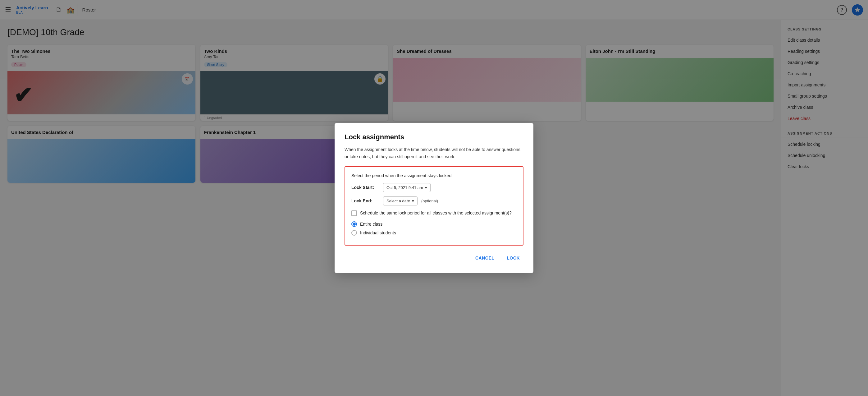 Image resolution: width=868 pixels, height=396 pixels. What do you see at coordinates (354, 213) in the screenshot?
I see `schedule-all-classes-checkbox` at bounding box center [354, 213].